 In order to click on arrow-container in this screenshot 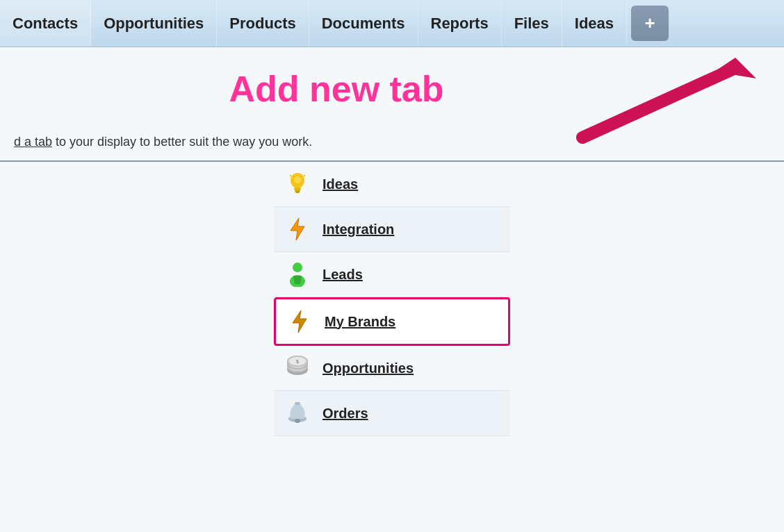, I will do `click(666, 101)`.